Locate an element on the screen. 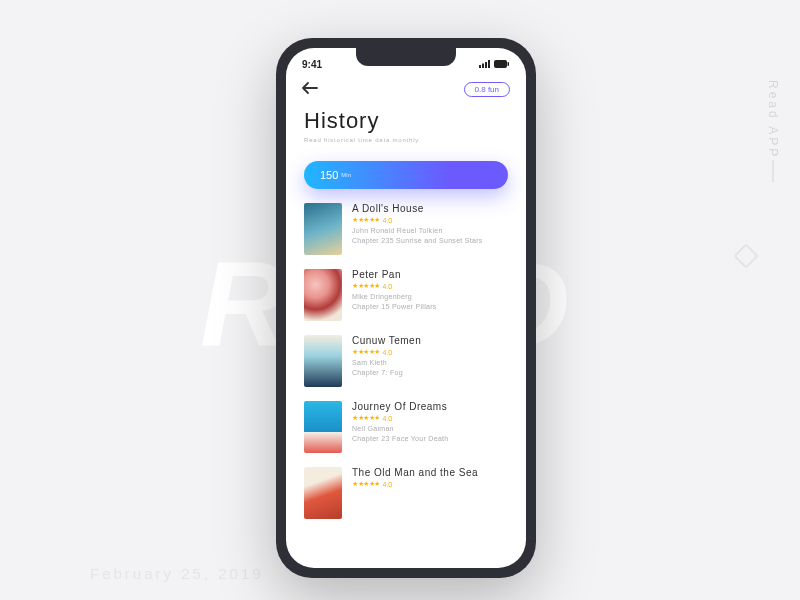 This screenshot has height=600, width=800. list-item: Journey Of Dreams ★★★★★ 4.0 Neil Gaiman … is located at coordinates (406, 427).